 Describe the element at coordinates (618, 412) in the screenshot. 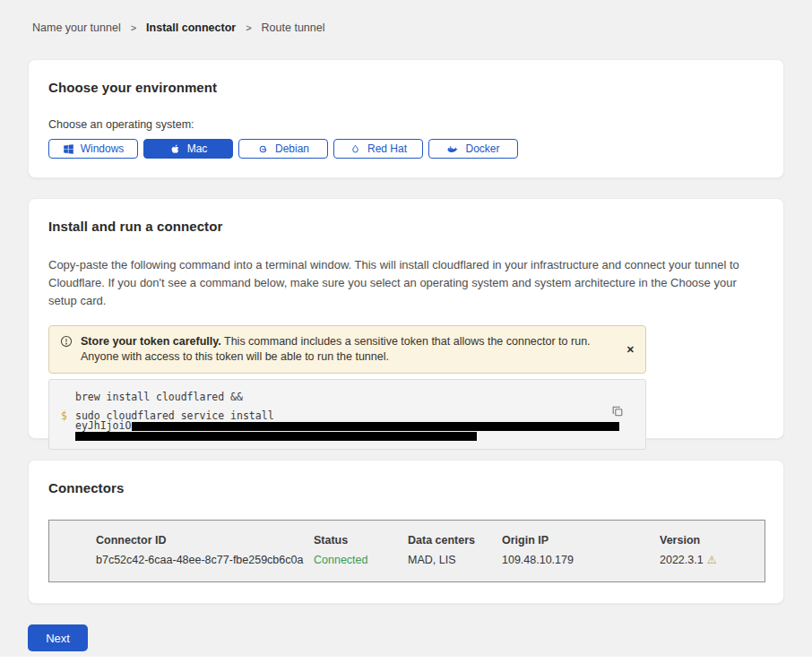

I see `copy-icon` at that location.